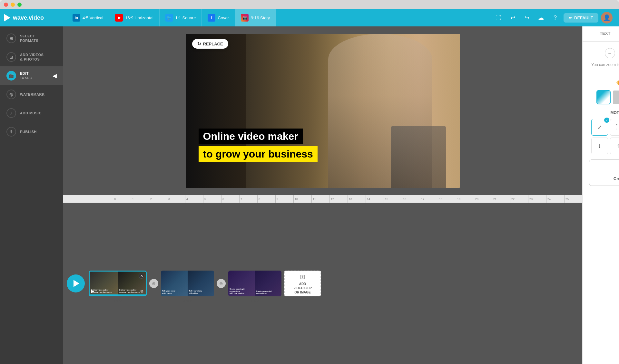 The height and width of the screenshot is (364, 619). I want to click on fullscreen-button: ⛶, so click(498, 18).